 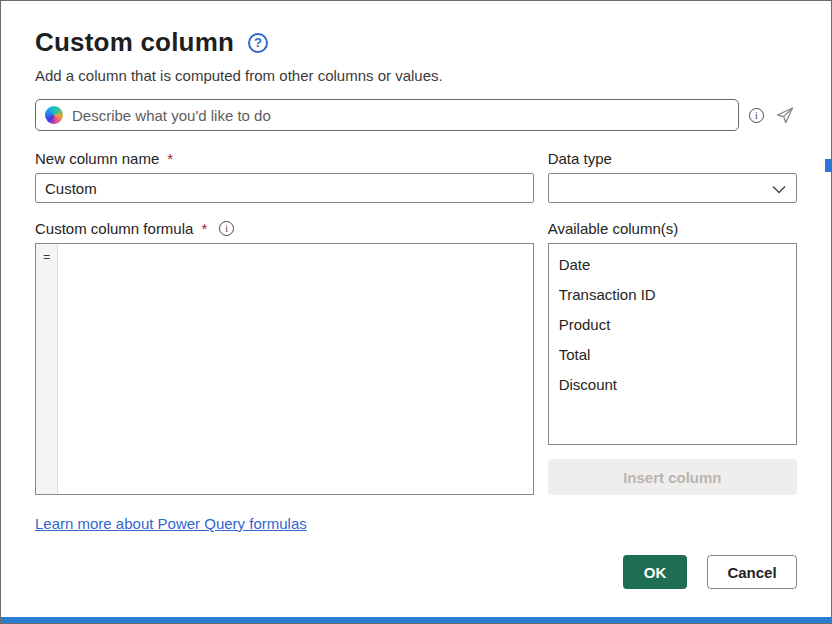 What do you see at coordinates (672, 344) in the screenshot?
I see `available-columns-list: Date Transaction ID Product Total Discou…` at bounding box center [672, 344].